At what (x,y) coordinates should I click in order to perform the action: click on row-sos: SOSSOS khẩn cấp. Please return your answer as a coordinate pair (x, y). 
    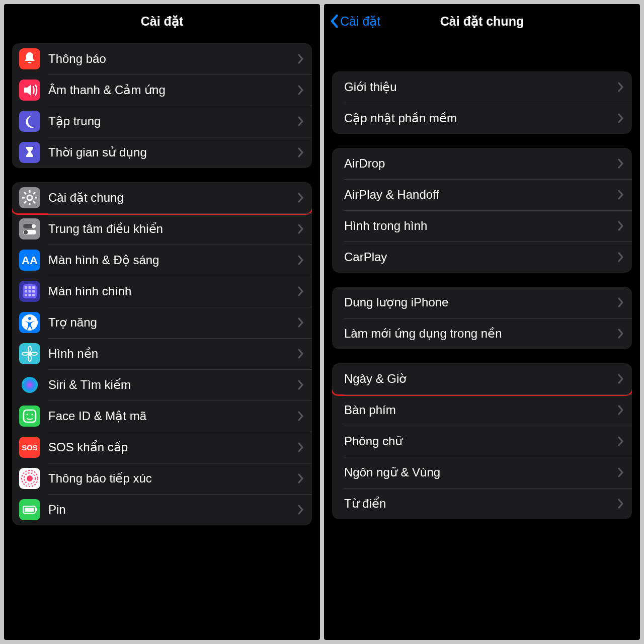
    Looking at the image, I should click on (162, 447).